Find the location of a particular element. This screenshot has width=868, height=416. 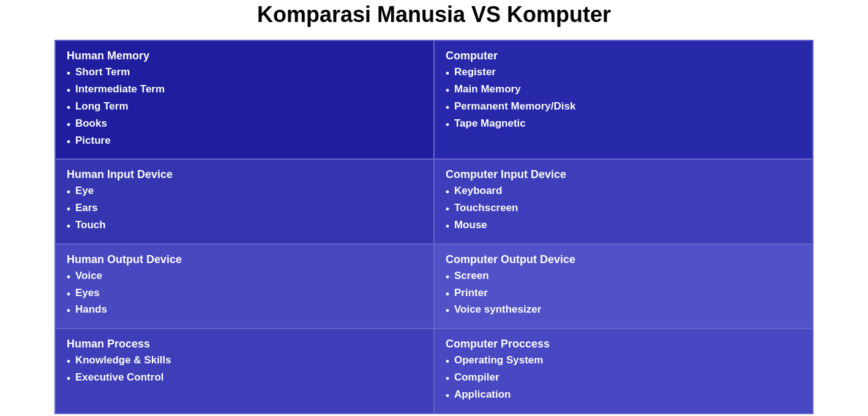

list-item: Mouse is located at coordinates (623, 226).